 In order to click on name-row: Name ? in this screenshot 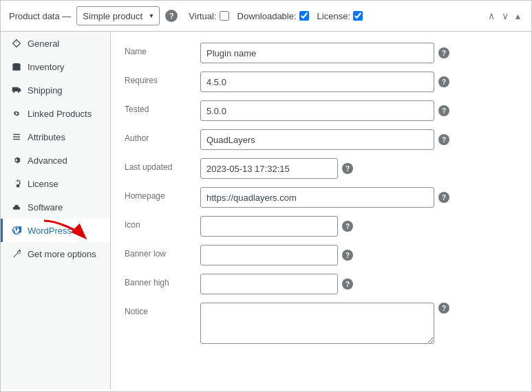, I will do `click(321, 53)`.